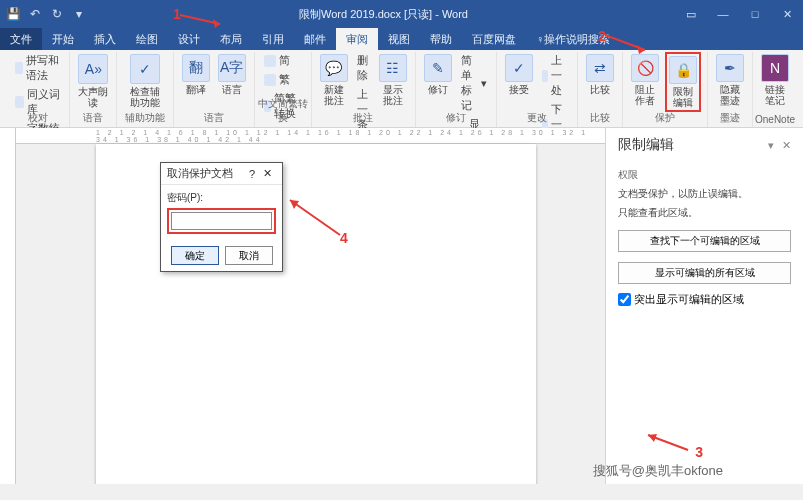 This screenshot has width=803, height=500. Describe the element at coordinates (214, 90) in the screenshot. I see `group-language: 翻翻译 A字语言 语言` at that location.